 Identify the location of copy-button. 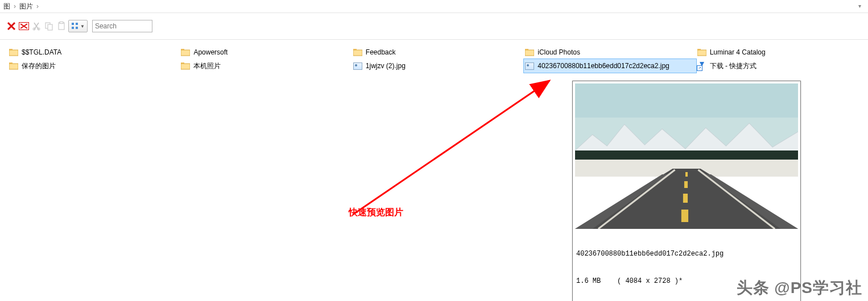
(49, 26).